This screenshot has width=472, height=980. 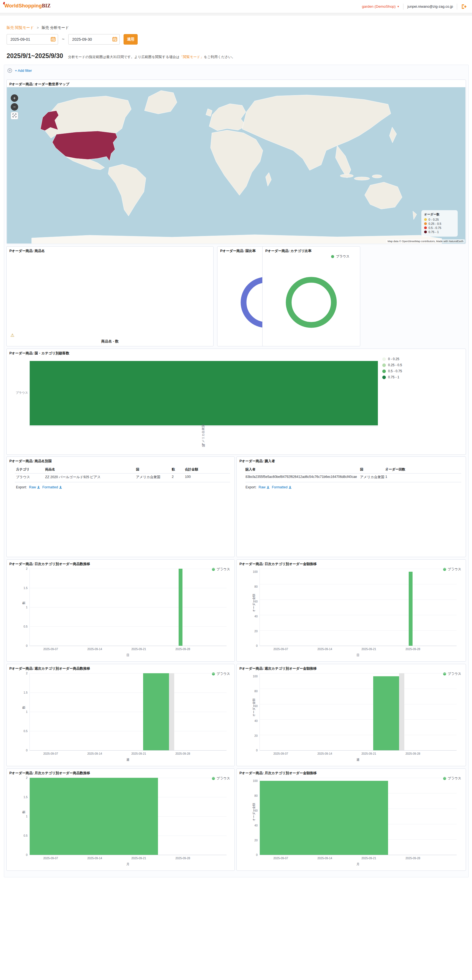 What do you see at coordinates (27, 251) in the screenshot?
I see `panel-title: Pオーダー商品: 商品名` at bounding box center [27, 251].